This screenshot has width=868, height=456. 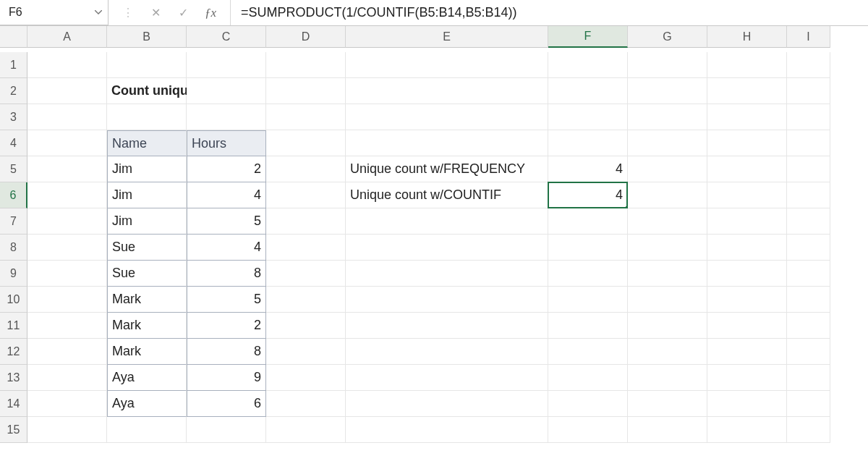 What do you see at coordinates (67, 378) in the screenshot?
I see `cell-A13` at bounding box center [67, 378].